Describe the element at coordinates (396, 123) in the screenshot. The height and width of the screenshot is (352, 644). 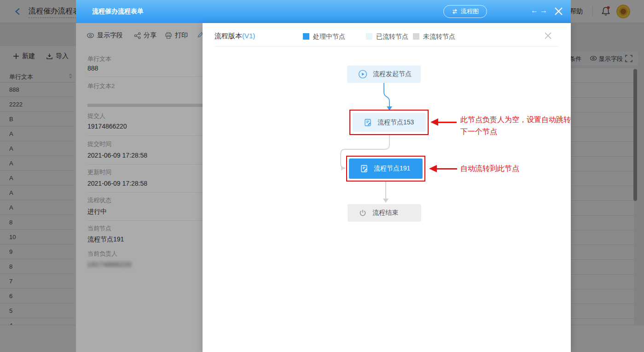
I see `flow-node-label: 流程节点153` at that location.